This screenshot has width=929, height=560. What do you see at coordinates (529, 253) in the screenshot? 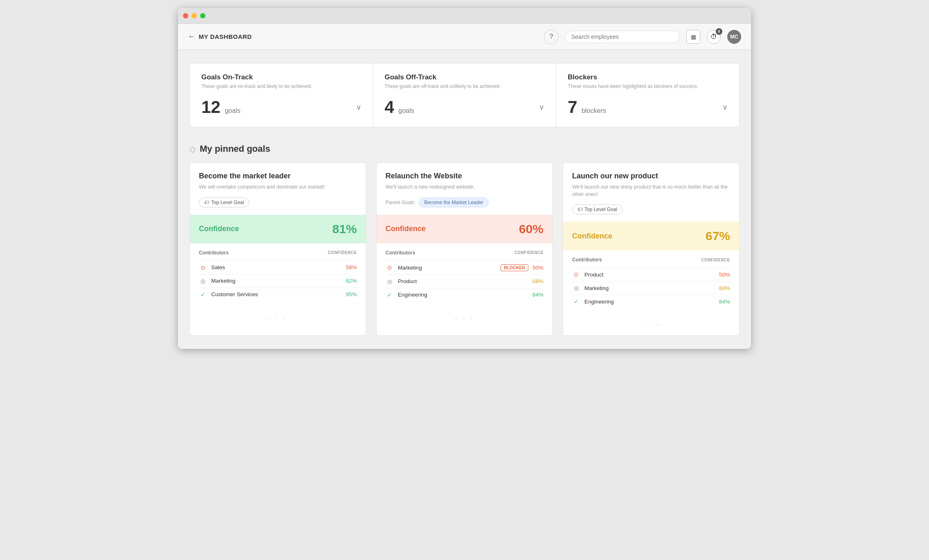
I see `goal-2-confidence-col: CONFIDENCE` at bounding box center [529, 253].